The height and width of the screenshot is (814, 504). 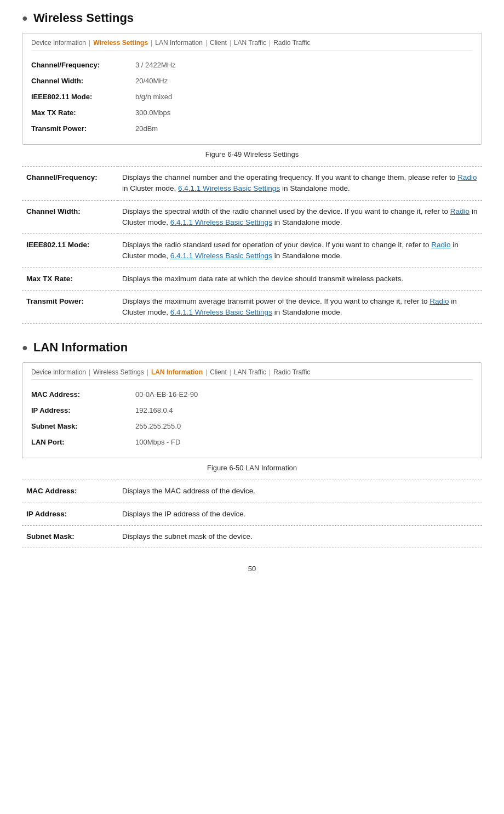 What do you see at coordinates (252, 251) in the screenshot?
I see `table-row: IEEE802.11 Mode: Displays the radio stan…` at bounding box center [252, 251].